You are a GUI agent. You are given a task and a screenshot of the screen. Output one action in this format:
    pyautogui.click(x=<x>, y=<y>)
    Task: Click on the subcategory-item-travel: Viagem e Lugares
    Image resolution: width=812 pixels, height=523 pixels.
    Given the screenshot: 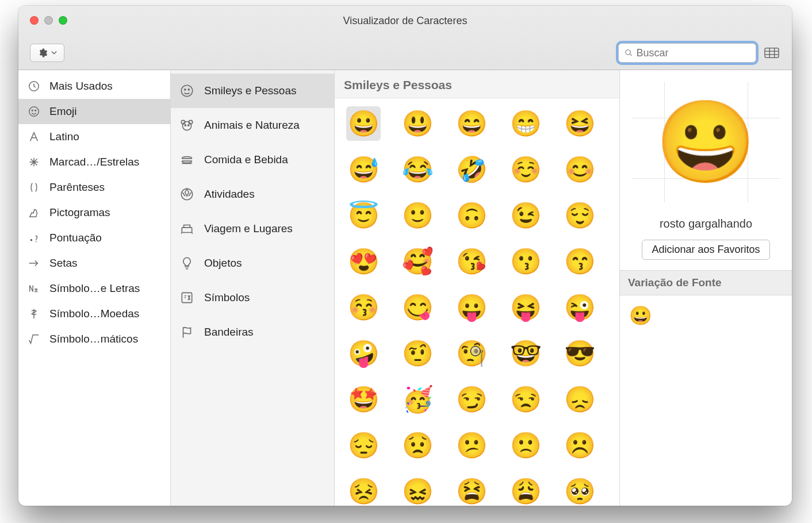 What is the action you would take?
    pyautogui.click(x=252, y=229)
    